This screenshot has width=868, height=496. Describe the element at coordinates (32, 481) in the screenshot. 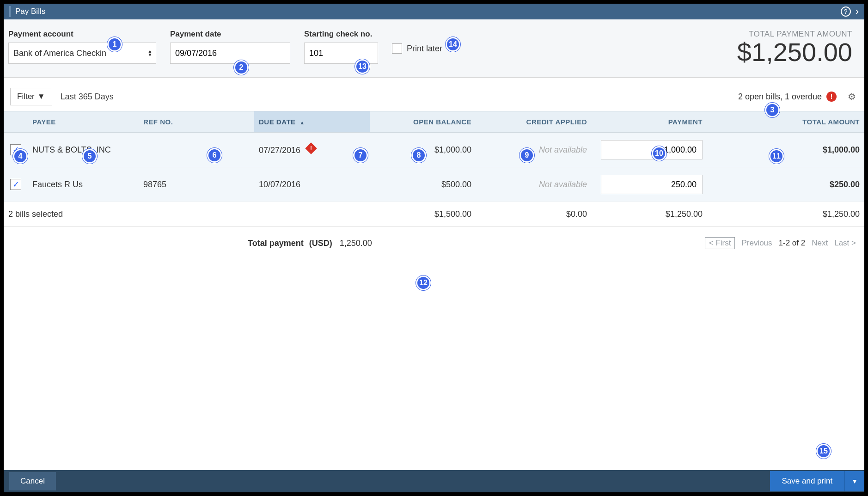

I see `cancel-button: Cancel` at that location.